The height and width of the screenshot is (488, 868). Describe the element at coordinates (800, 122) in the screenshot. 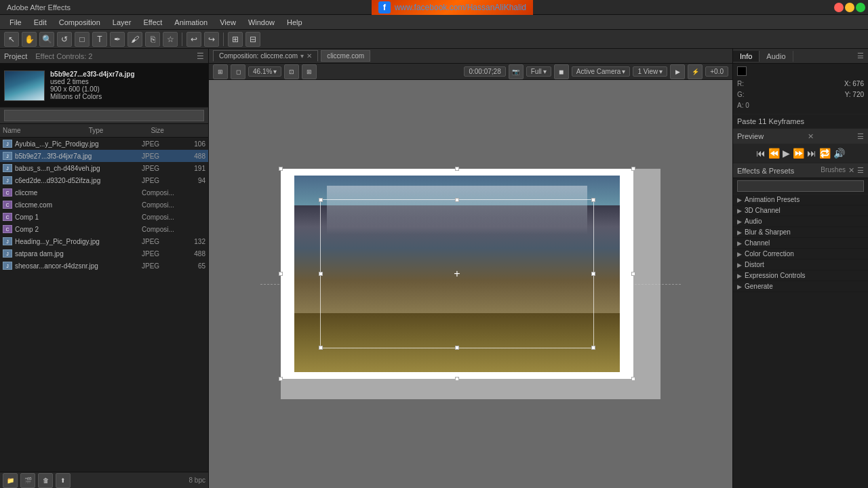

I see `paste-keyframes-btn: Paste 11 Keyframes` at that location.